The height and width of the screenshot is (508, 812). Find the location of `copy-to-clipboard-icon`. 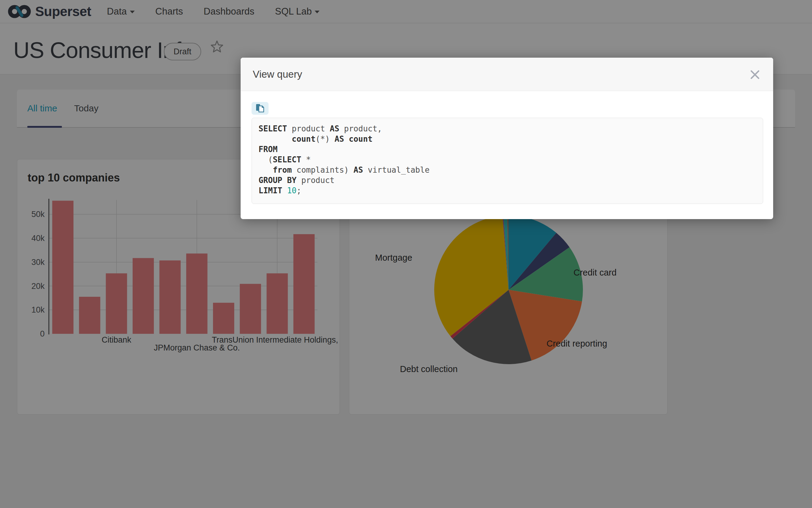

copy-to-clipboard-icon is located at coordinates (260, 108).